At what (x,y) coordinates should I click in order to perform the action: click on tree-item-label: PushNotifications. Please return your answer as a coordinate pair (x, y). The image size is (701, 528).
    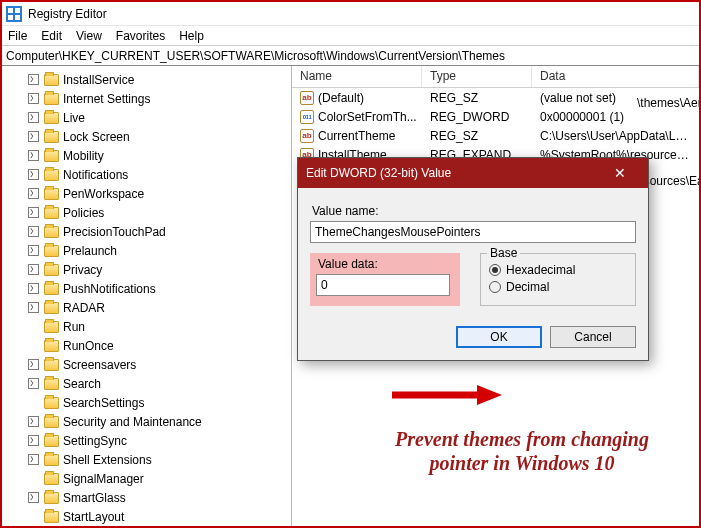
    Looking at the image, I should click on (110, 289).